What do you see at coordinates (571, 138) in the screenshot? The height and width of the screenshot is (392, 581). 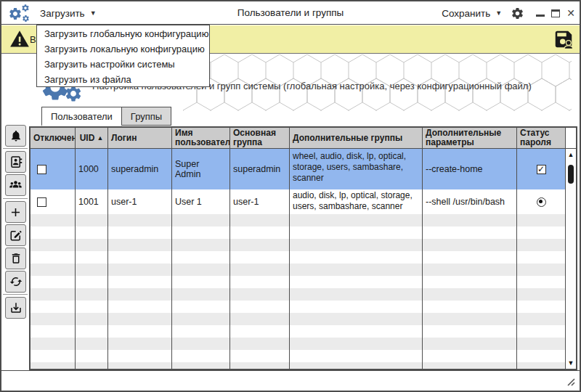 I see `scrollbar-header-gap` at bounding box center [571, 138].